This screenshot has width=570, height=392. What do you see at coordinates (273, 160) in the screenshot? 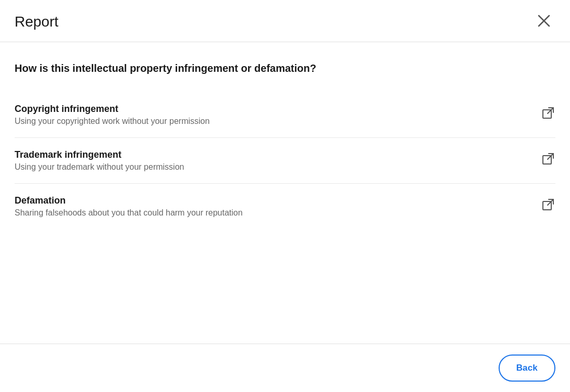
I see `option-trademark-text: Trademark infringement Using your tradem…` at bounding box center [273, 160].